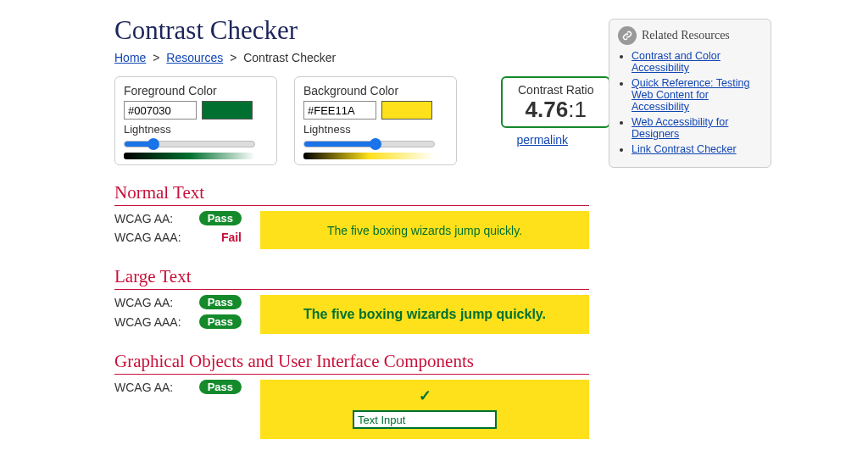 This screenshot has height=456, width=868. I want to click on related-resources-panel: Related Resources Contrast and Color Acc…, so click(690, 93).